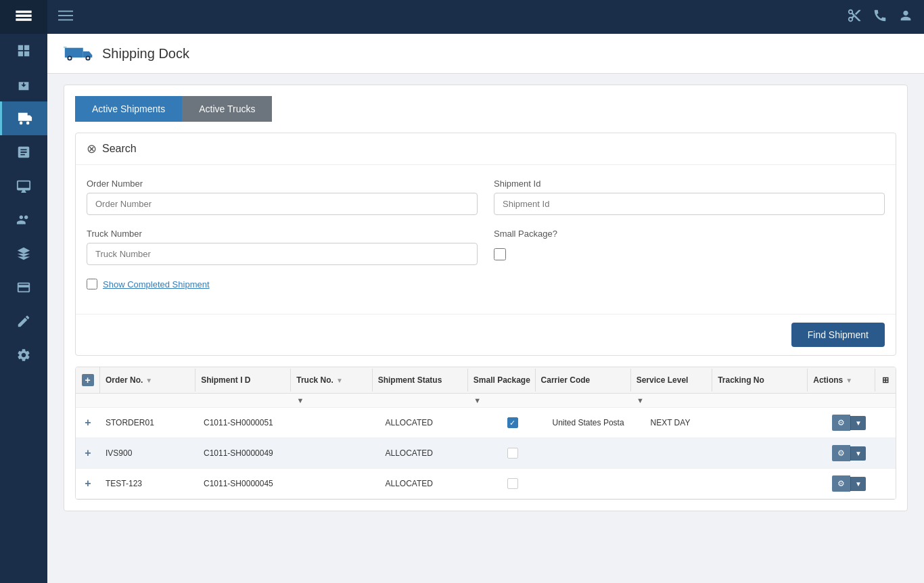  What do you see at coordinates (282, 204) in the screenshot?
I see `order-number-input` at bounding box center [282, 204].